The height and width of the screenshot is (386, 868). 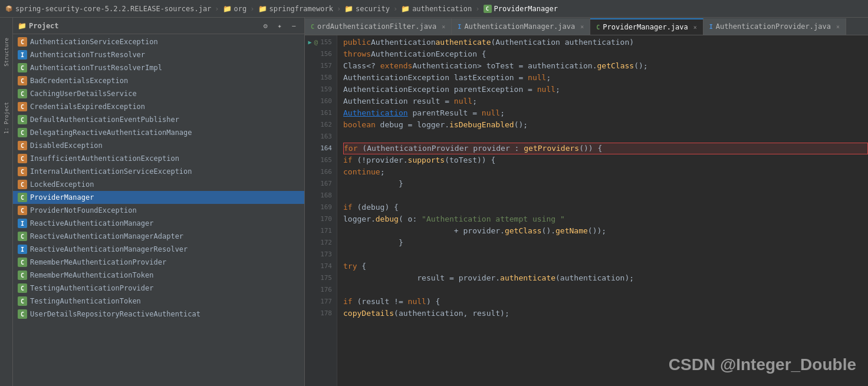 What do you see at coordinates (406, 9) in the screenshot?
I see `folder-icon-4: 📁` at bounding box center [406, 9].